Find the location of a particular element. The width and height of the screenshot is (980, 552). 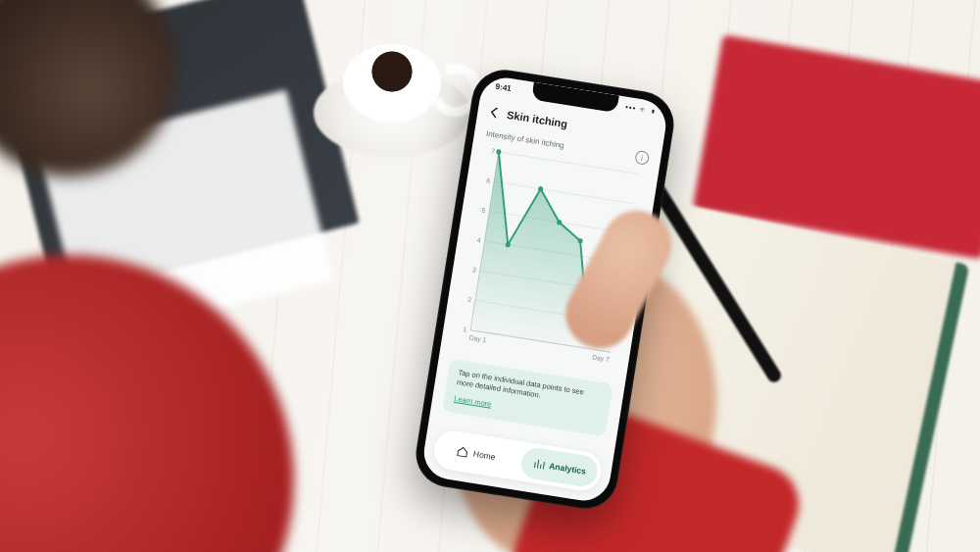

svg-text: Day 7 is located at coordinates (602, 359).